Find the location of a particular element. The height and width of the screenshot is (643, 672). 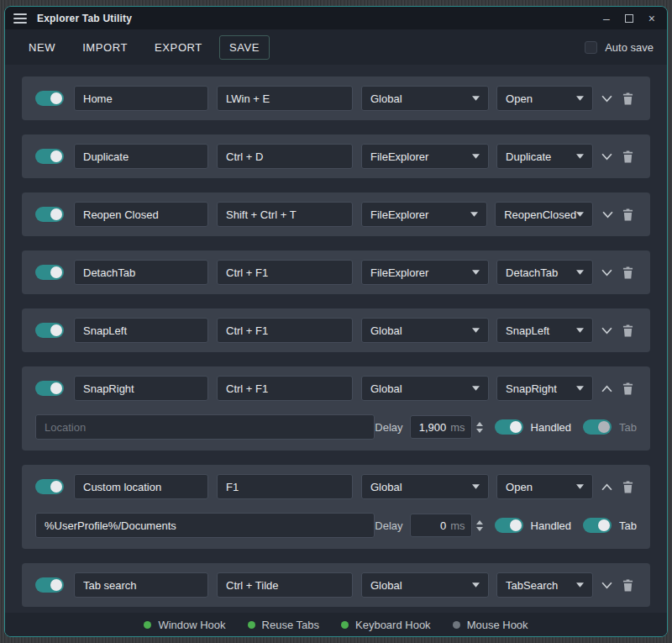

trash-icon is located at coordinates (628, 99).